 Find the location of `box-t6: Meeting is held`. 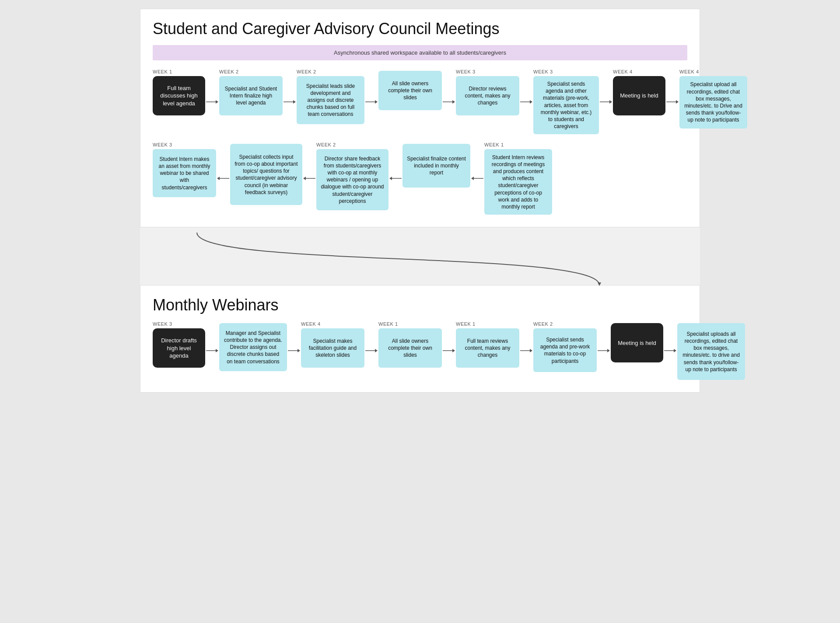

box-t6: Meeting is held is located at coordinates (639, 96).